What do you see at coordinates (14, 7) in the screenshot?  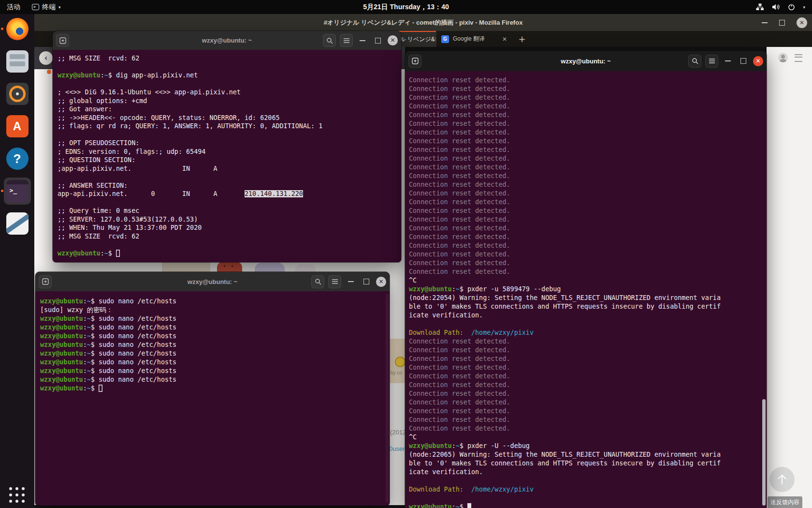 I see `activities-button: 活动` at bounding box center [14, 7].